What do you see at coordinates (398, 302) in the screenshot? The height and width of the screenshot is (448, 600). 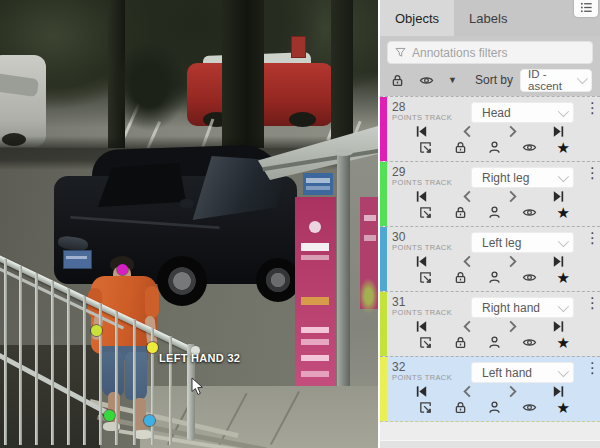 I see `object-id: 31` at bounding box center [398, 302].